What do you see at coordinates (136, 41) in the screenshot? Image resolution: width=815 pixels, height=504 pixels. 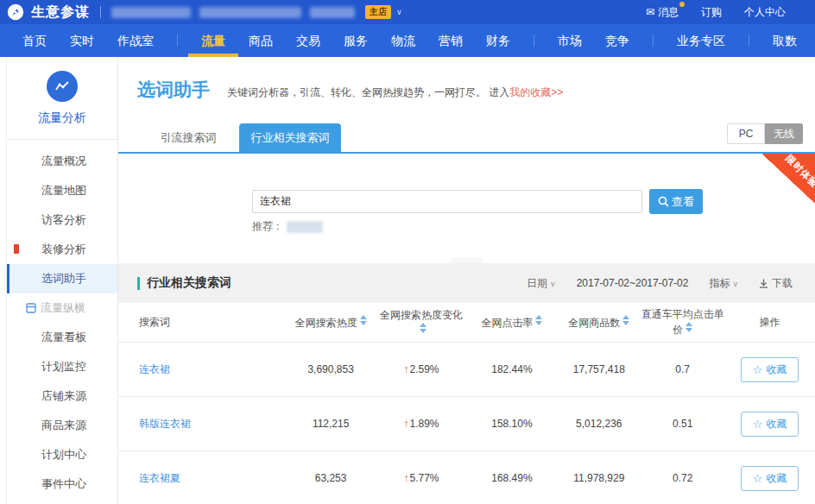 I see `nav-item-war-room: 作战室` at bounding box center [136, 41].